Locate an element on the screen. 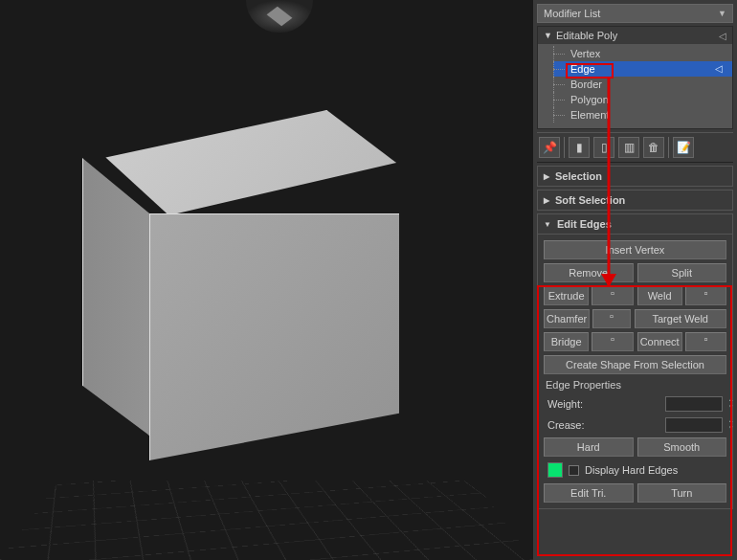 This screenshot has height=560, width=737. bridge-button: Bridge is located at coordinates (567, 342).